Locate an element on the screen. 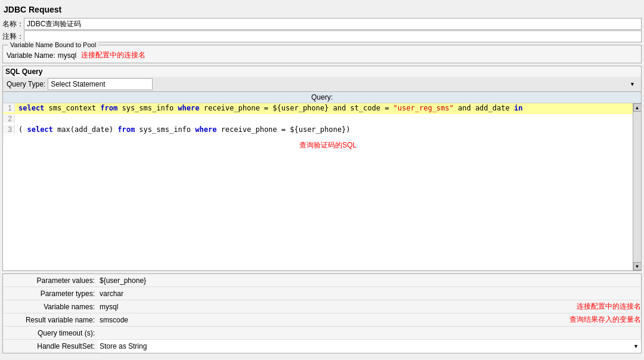 The image size is (644, 360). variable-name-bound-section: Variable Name Bound to Pool Variable Nam… is located at coordinates (322, 54).